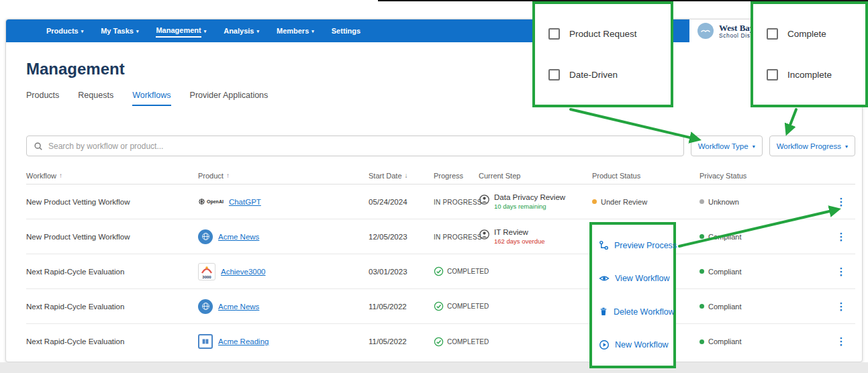 This screenshot has height=373, width=868. What do you see at coordinates (401, 237) in the screenshot?
I see `start-date: 12/05/2023` at bounding box center [401, 237].